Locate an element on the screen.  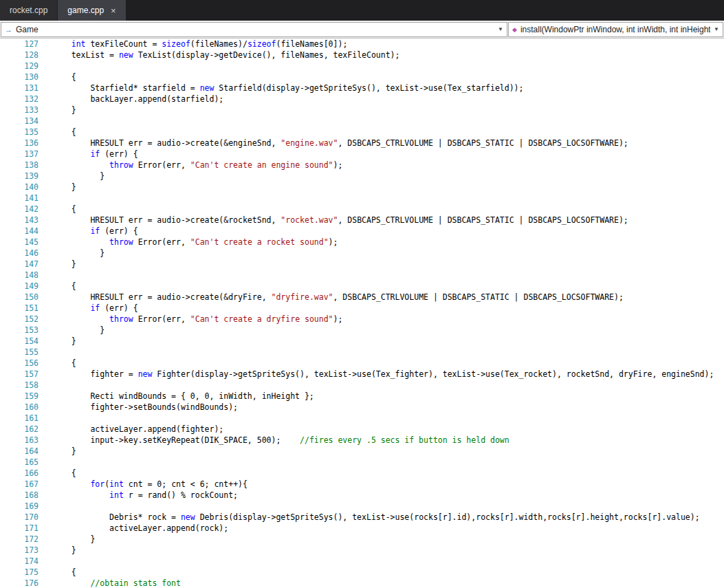
line-number: 158 is located at coordinates (19, 385).